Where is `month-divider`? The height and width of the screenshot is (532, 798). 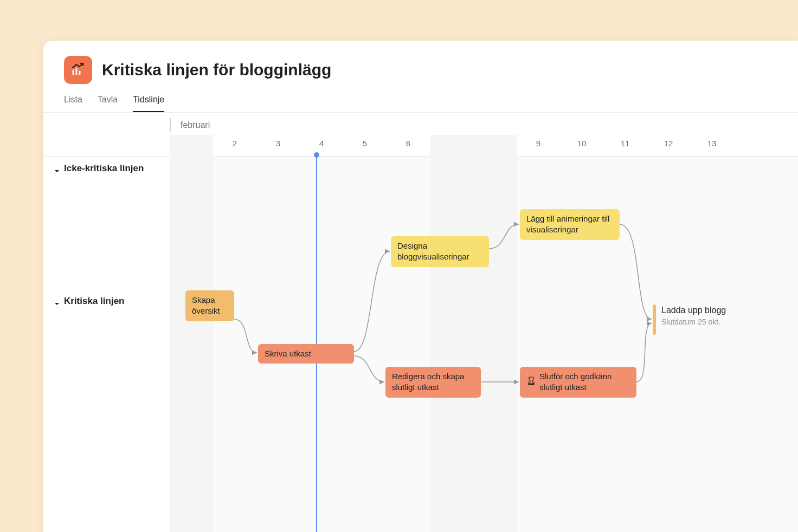
month-divider is located at coordinates (170, 125).